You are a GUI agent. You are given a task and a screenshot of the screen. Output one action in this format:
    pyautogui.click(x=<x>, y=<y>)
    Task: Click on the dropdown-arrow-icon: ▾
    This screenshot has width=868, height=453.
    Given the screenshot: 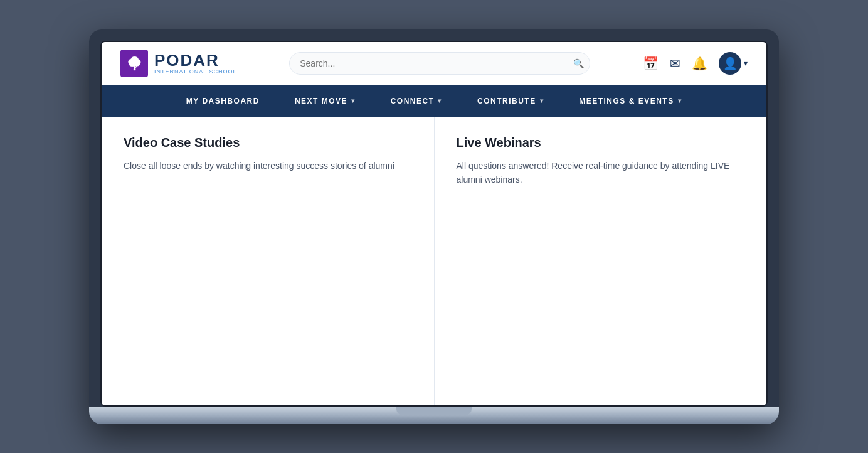 What is the action you would take?
    pyautogui.click(x=746, y=63)
    